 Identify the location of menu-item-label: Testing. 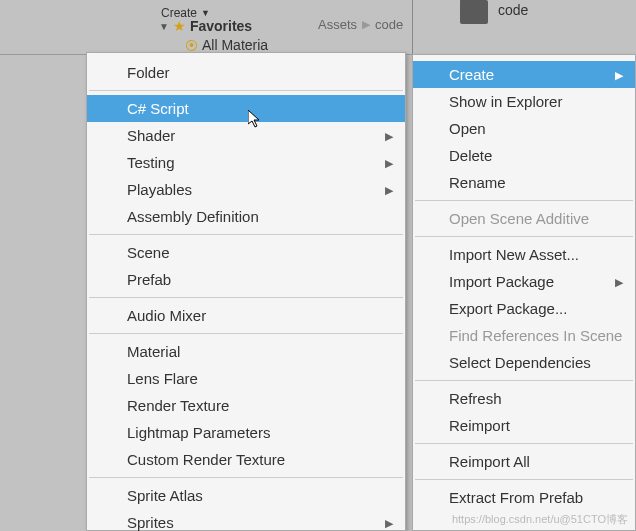
(151, 162).